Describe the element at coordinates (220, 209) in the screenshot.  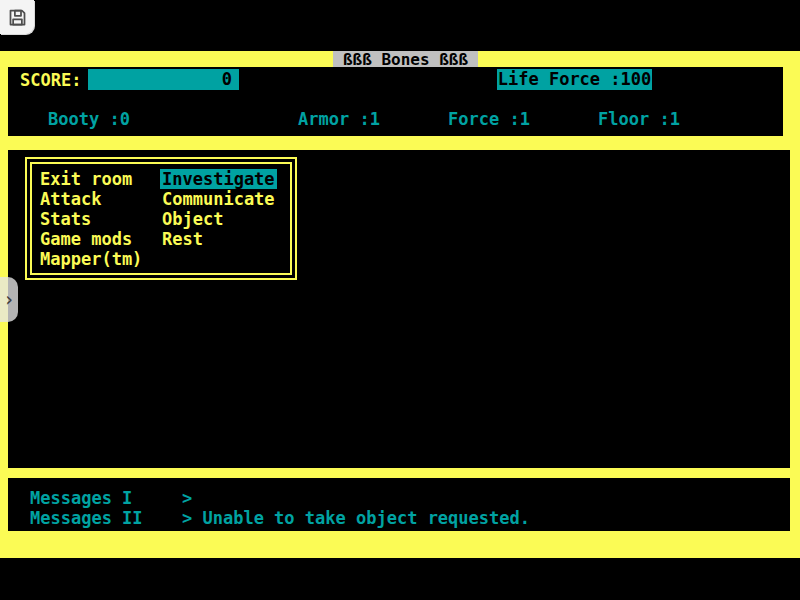
I see `action-menu-column-right: Investigate Communicate Object Rest` at that location.